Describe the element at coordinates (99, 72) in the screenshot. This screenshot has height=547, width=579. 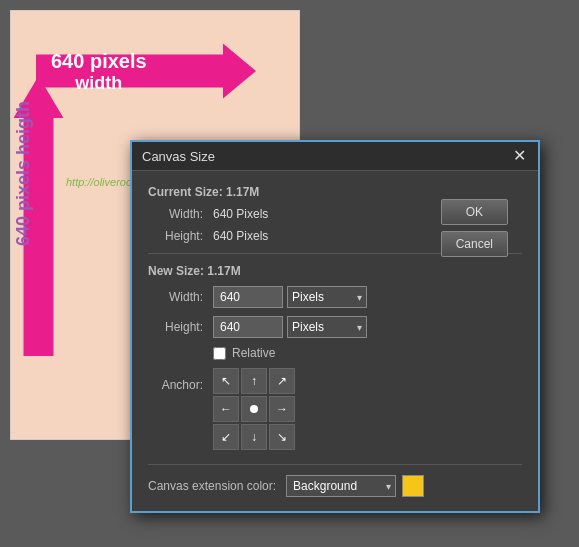
I see `arrow-right-text: 640 pixels width` at that location.